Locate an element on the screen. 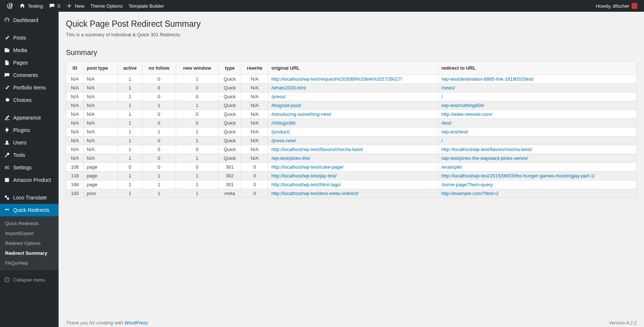 The height and width of the screenshot is (327, 644). howdy-link: Howdy, dfischer is located at coordinates (617, 6).